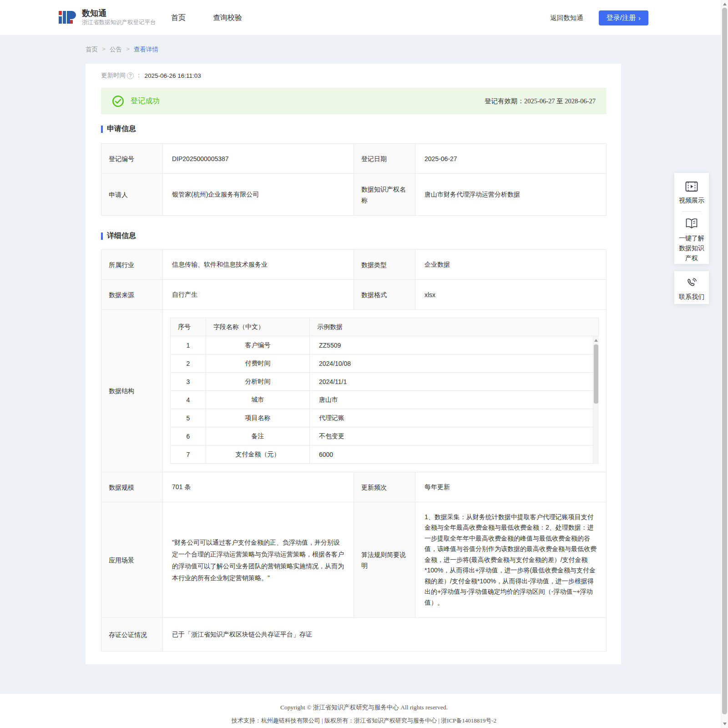 The image size is (728, 728). What do you see at coordinates (511, 265) in the screenshot?
I see `data-type-value: 企业数据` at bounding box center [511, 265].